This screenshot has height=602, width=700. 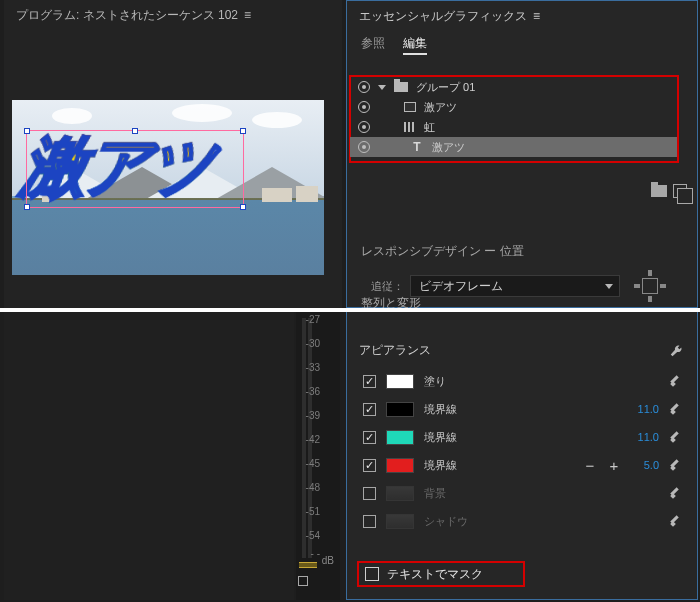 I want to click on layer-clip-2: 虹, so click(x=514, y=127).